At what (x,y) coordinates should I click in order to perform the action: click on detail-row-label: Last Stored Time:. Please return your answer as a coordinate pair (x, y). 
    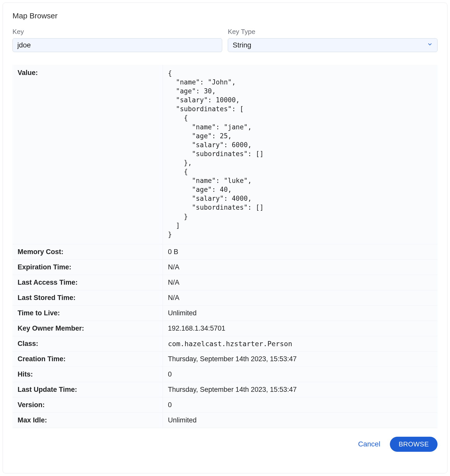
    Looking at the image, I should click on (88, 298).